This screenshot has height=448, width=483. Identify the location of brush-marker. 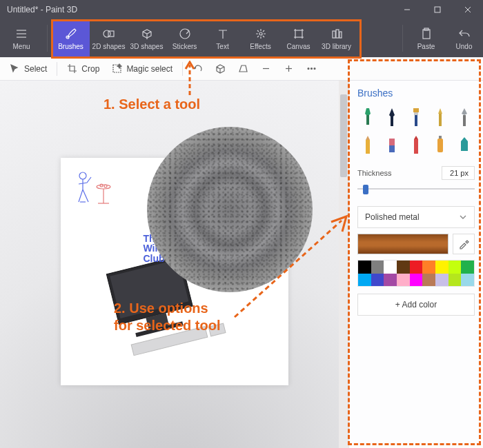
(368, 117).